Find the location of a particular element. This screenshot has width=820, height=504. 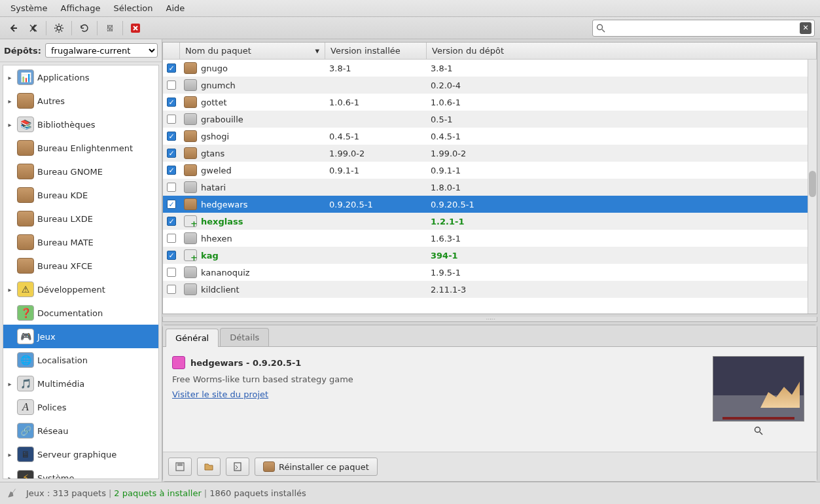

table-row: kildclient 2.11.1-3 is located at coordinates (490, 289).